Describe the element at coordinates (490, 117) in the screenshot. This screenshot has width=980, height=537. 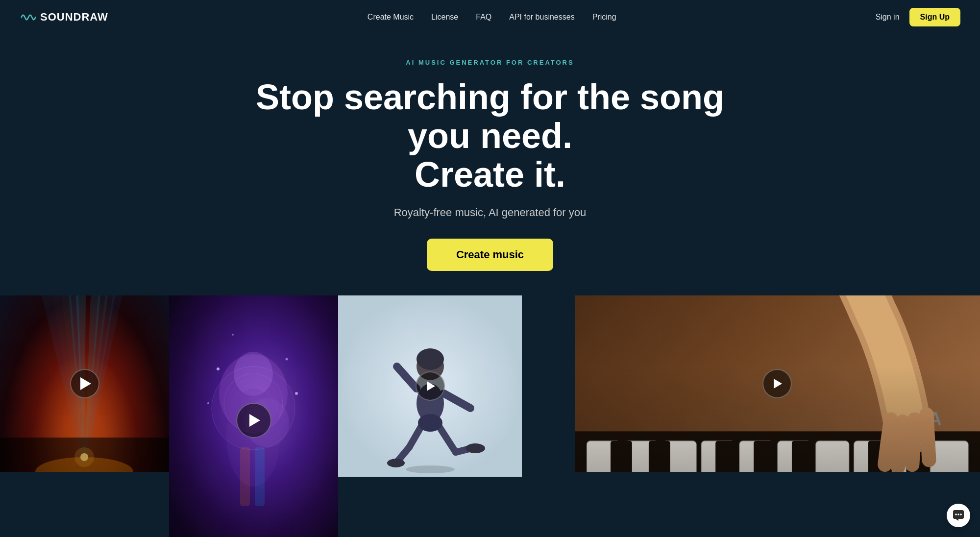
I see `hero-title-line1: Stop searching for the song you need.` at that location.